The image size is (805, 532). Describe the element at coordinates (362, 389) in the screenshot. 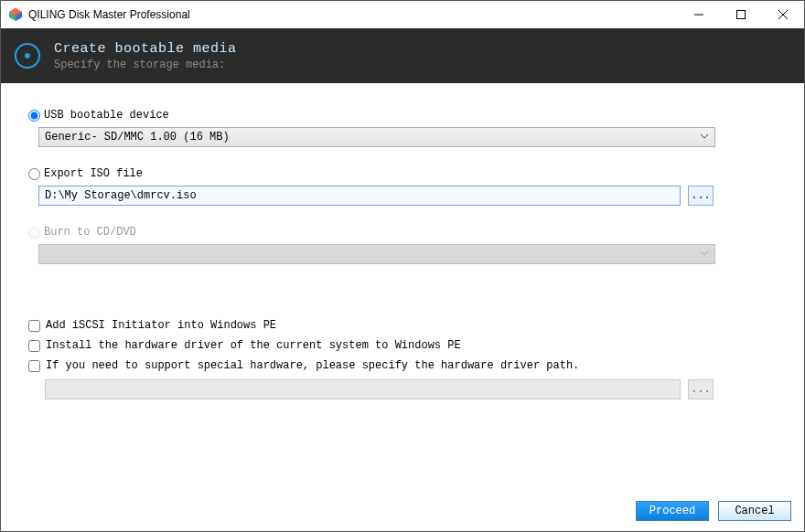

I see `driver-path-input` at that location.